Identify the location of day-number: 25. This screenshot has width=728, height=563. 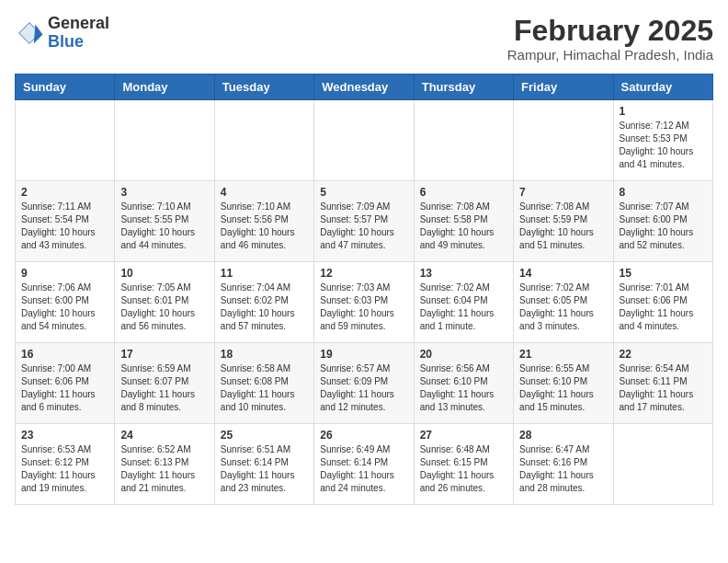
(265, 435).